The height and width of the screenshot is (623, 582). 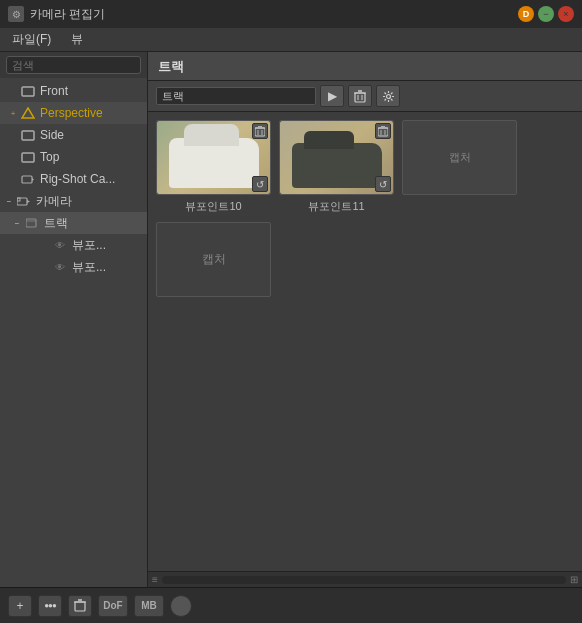 What do you see at coordinates (89, 268) in the screenshot?
I see `sidebar-label-view2: 뷰포...` at bounding box center [89, 268].